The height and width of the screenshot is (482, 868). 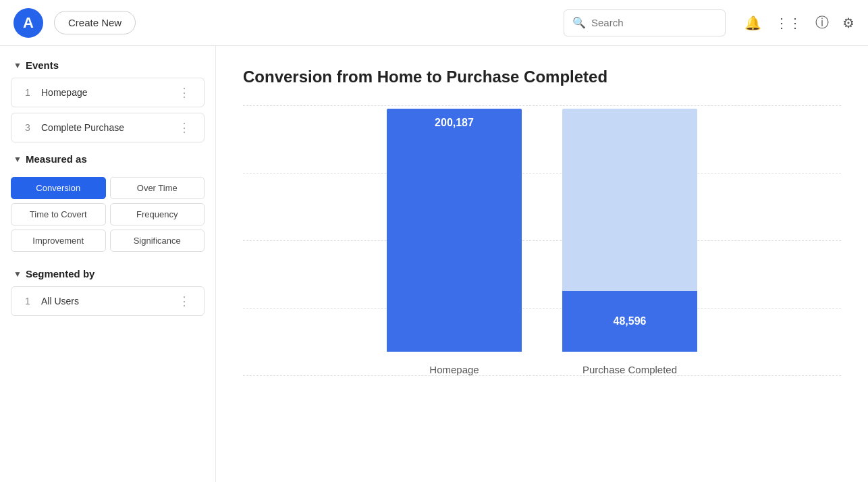 What do you see at coordinates (454, 123) in the screenshot?
I see `bar-value-homepage: 200,187` at bounding box center [454, 123].